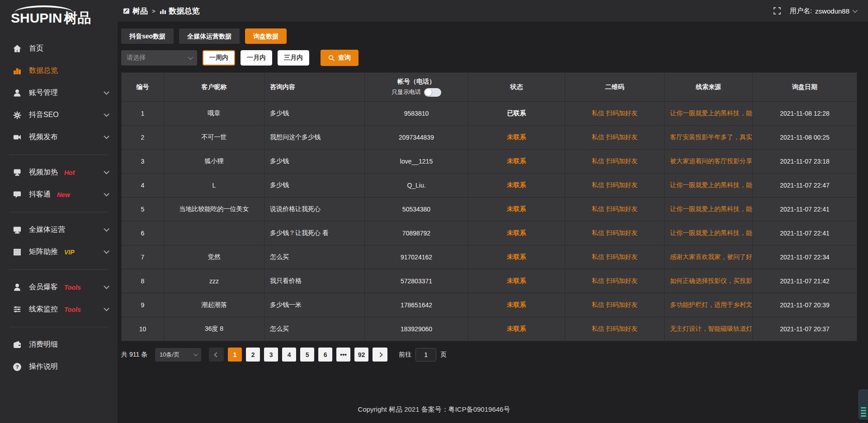 The width and height of the screenshot is (868, 423). I want to click on sidebar-item: 视频发布, so click(59, 137).